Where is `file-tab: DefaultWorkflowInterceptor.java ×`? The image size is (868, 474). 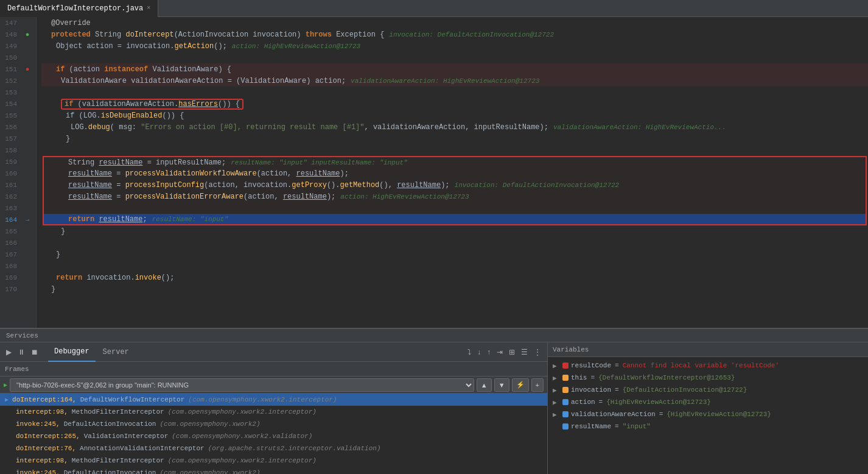
file-tab: DefaultWorkflowInterceptor.java × is located at coordinates (79, 9).